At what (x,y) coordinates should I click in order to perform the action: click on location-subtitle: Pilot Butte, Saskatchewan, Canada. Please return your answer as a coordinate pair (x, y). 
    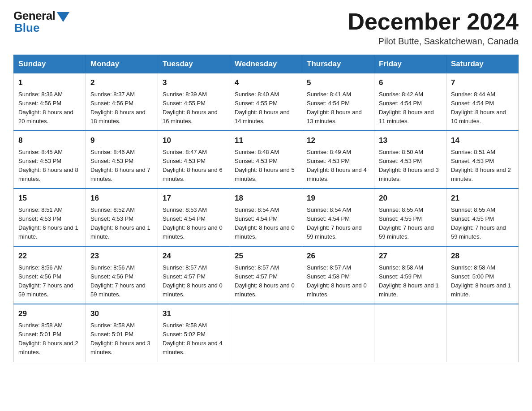
    Looking at the image, I should click on (433, 41).